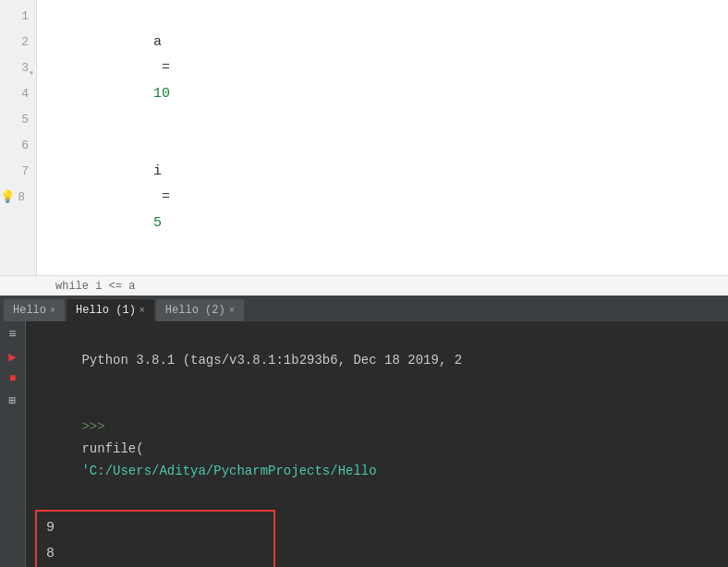 The height and width of the screenshot is (567, 728). What do you see at coordinates (155, 554) in the screenshot?
I see `output-line-8: 8` at bounding box center [155, 554].